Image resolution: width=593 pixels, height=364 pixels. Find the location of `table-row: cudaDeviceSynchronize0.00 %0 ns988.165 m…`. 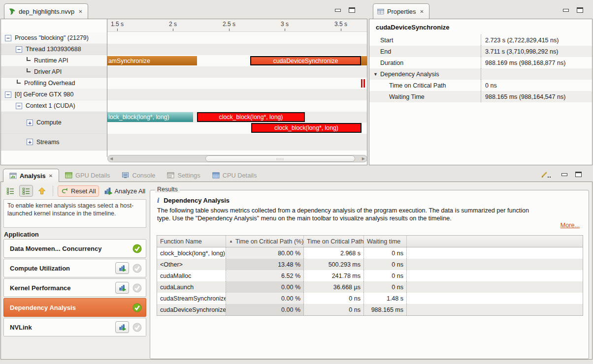

table-row: cudaDeviceSynchronize0.00 %0 ns988.165 m… is located at coordinates (370, 310).